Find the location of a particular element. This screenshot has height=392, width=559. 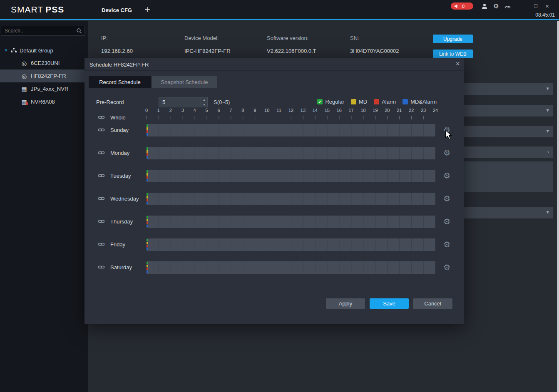

apply-button: Apply is located at coordinates (345, 304).